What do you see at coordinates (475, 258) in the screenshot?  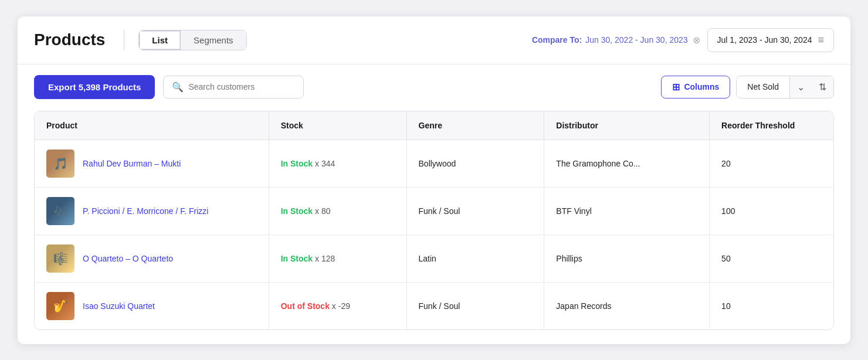 I see `genre-cell-2: Latin` at bounding box center [475, 258].